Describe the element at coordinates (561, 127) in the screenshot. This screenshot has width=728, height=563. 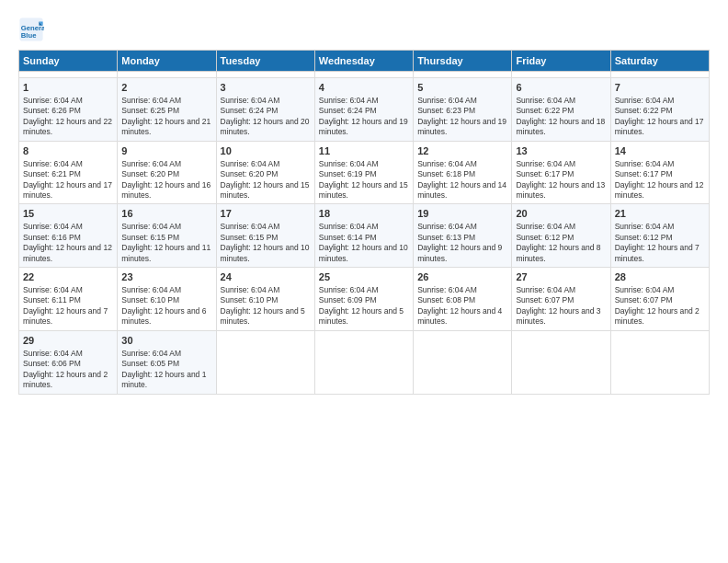
I see `daylight-text: Daylight: 12 hours and 18 minutes.` at that location.